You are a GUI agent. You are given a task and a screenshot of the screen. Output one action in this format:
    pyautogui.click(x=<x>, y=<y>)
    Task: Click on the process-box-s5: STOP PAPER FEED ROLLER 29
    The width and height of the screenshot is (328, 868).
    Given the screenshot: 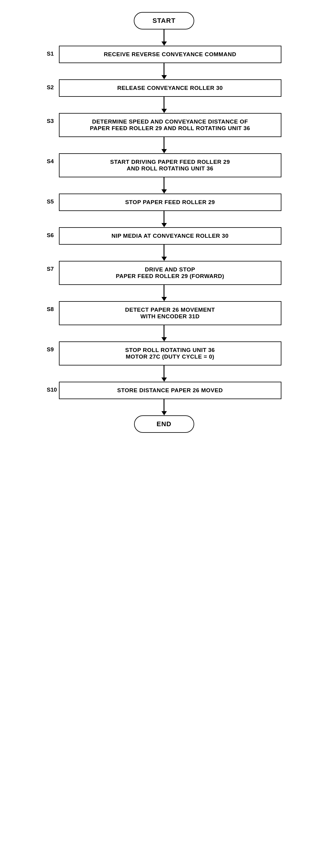 What is the action you would take?
    pyautogui.click(x=170, y=202)
    